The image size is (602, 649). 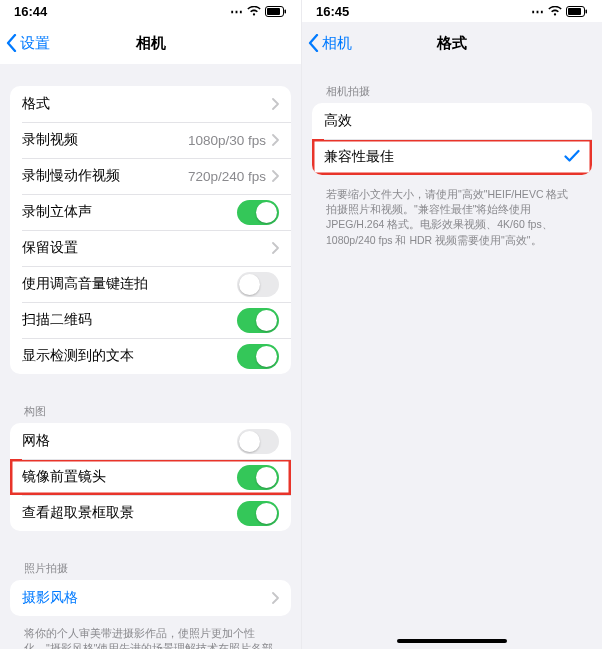 I want to click on row-label: 录制慢动作视频, so click(x=71, y=176).